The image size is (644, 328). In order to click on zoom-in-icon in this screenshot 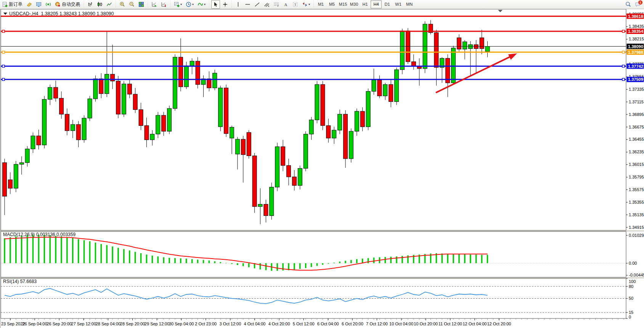, I will do `click(122, 5)`.